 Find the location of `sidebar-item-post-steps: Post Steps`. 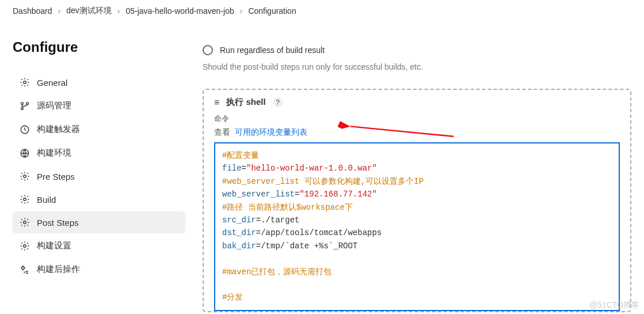

sidebar-item-post-steps: Post Steps is located at coordinates (99, 222).